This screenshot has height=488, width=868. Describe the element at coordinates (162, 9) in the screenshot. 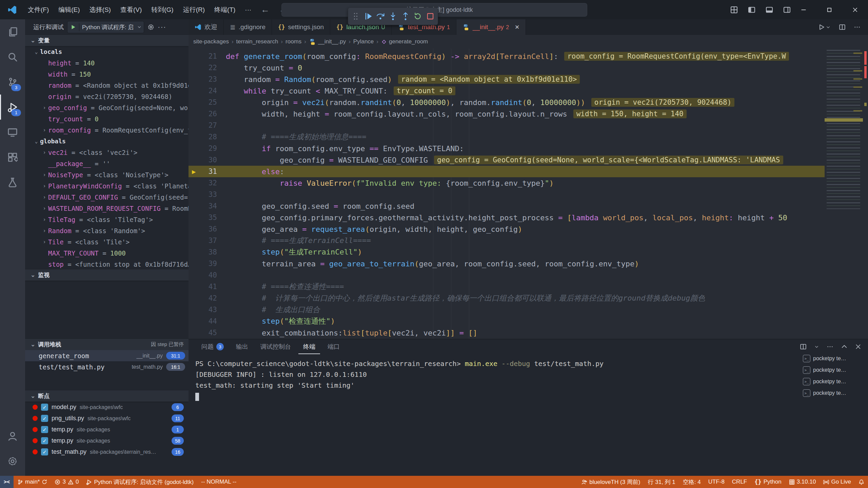

I see `menu-item-转到G: 转到(G)` at that location.